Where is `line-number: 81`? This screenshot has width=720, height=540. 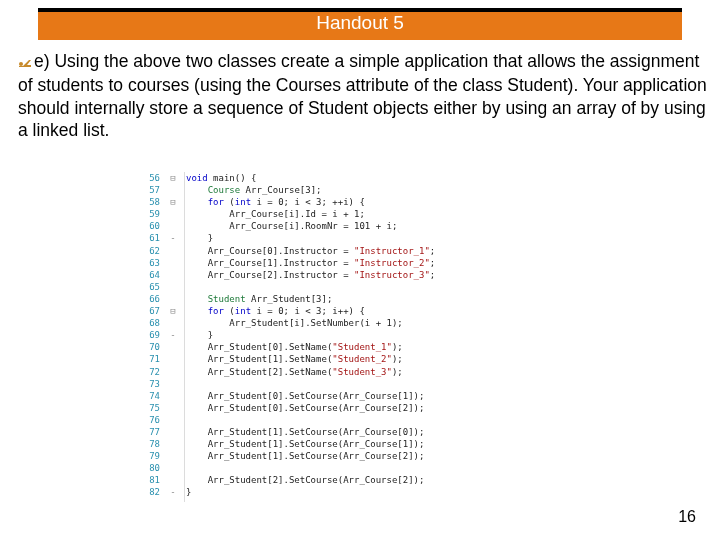 line-number: 81 is located at coordinates (153, 480).